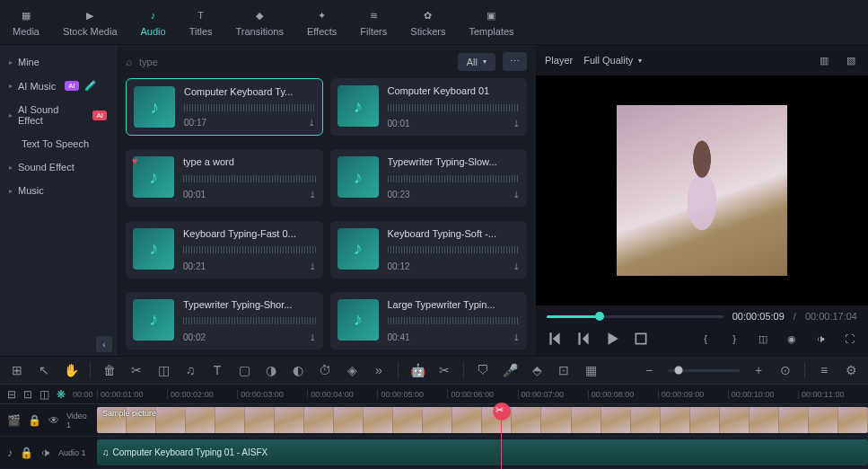 The image size is (868, 469). I want to click on audio-clip: ♫ Computer Keyboard Typing 01 - AISFX, so click(483, 453).